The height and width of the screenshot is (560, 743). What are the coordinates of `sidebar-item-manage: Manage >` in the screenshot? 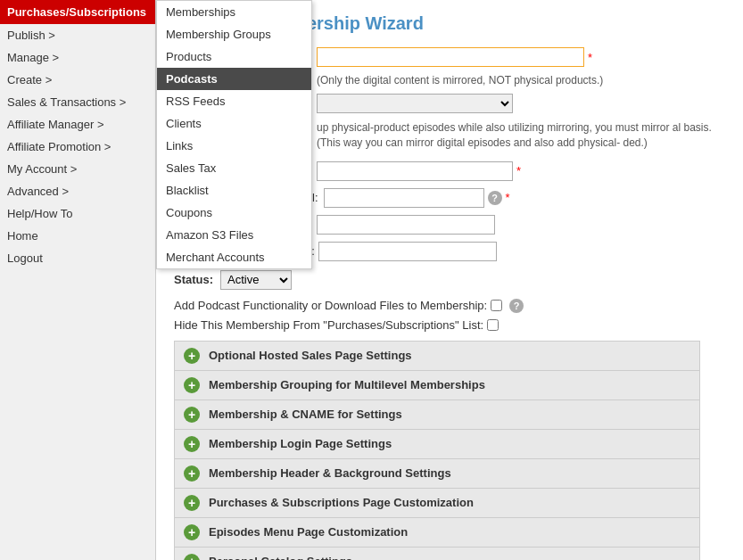 It's located at (78, 57).